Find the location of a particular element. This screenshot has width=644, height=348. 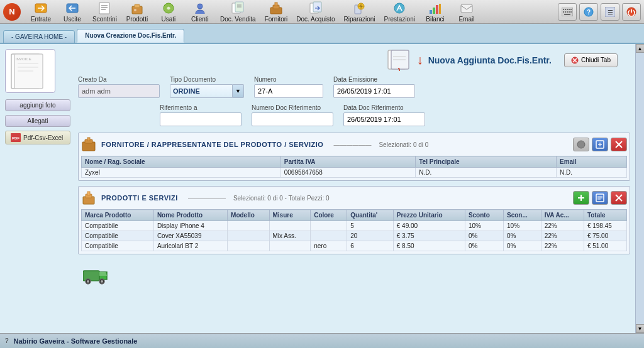

fornitore-select-btn is located at coordinates (581, 144).